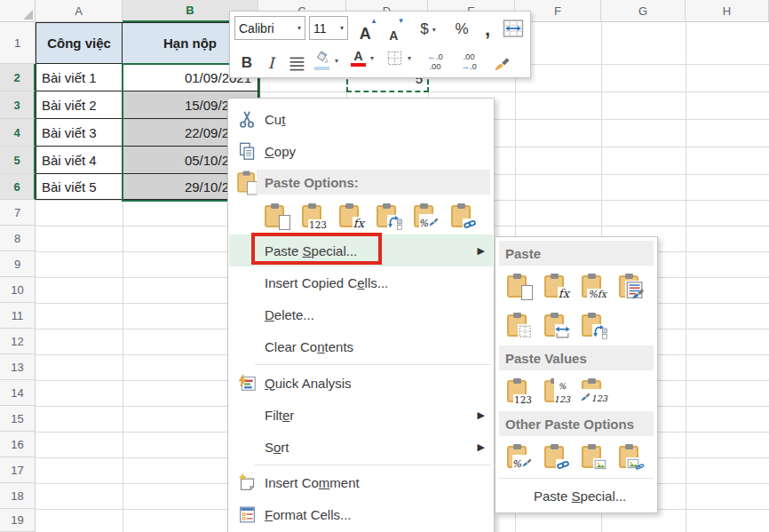 The width and height of the screenshot is (769, 532). Describe the element at coordinates (247, 63) in the screenshot. I see `bold-button: B` at that location.